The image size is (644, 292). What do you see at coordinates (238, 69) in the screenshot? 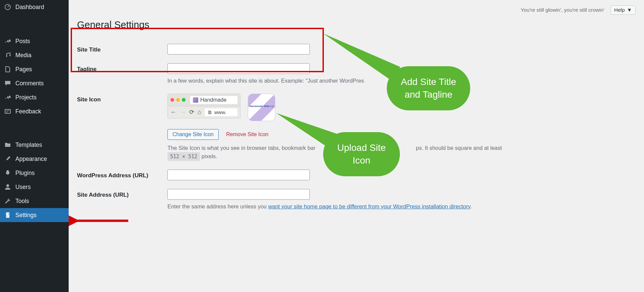
I see `tagline-input` at bounding box center [238, 69].